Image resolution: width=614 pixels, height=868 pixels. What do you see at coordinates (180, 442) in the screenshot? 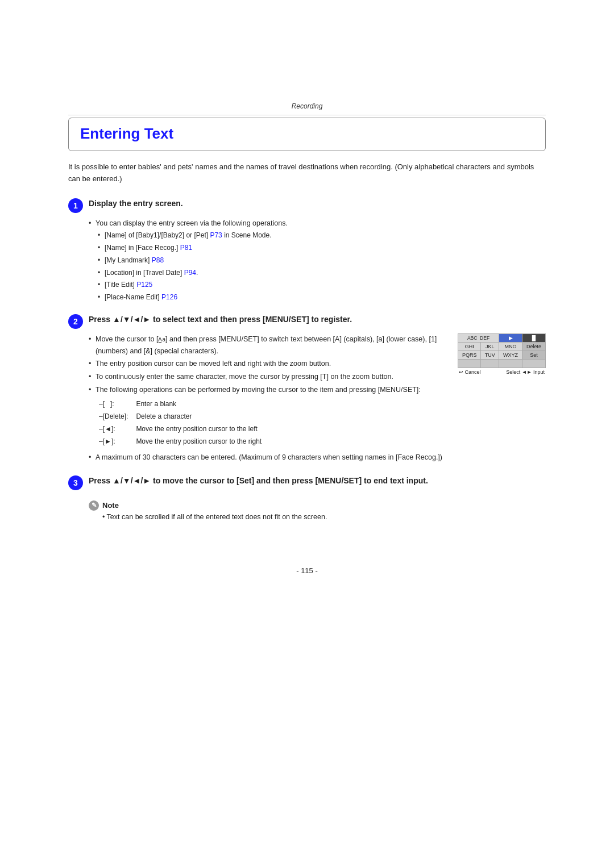
I see `op-row-right: –[►]: Move the entry position cursor to …` at bounding box center [180, 442].